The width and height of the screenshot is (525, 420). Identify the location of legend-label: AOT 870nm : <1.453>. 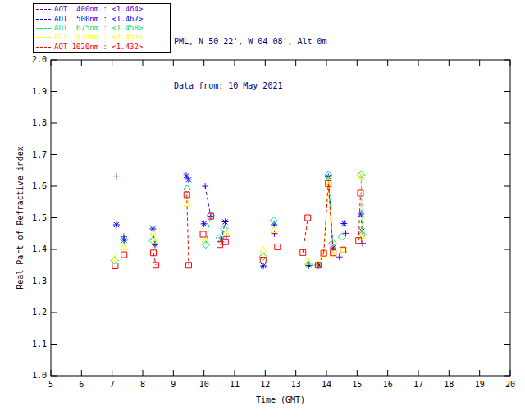
(98, 38).